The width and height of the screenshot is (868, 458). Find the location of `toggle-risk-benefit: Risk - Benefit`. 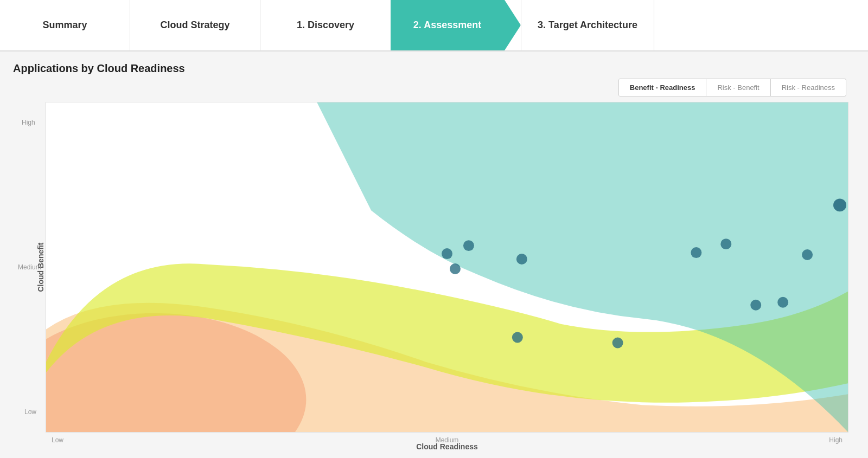

toggle-risk-benefit: Risk - Benefit is located at coordinates (738, 88).